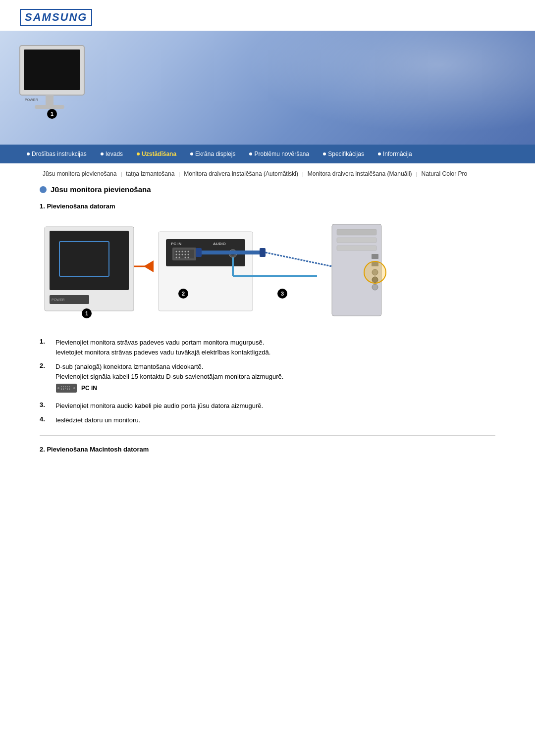  I want to click on pc-in-label: PC IN, so click(89, 388).